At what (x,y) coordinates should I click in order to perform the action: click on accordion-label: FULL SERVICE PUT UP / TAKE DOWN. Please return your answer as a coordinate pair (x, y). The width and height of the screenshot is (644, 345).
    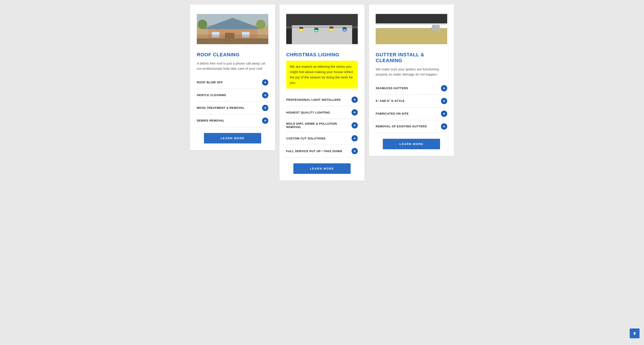
    Looking at the image, I should click on (314, 151).